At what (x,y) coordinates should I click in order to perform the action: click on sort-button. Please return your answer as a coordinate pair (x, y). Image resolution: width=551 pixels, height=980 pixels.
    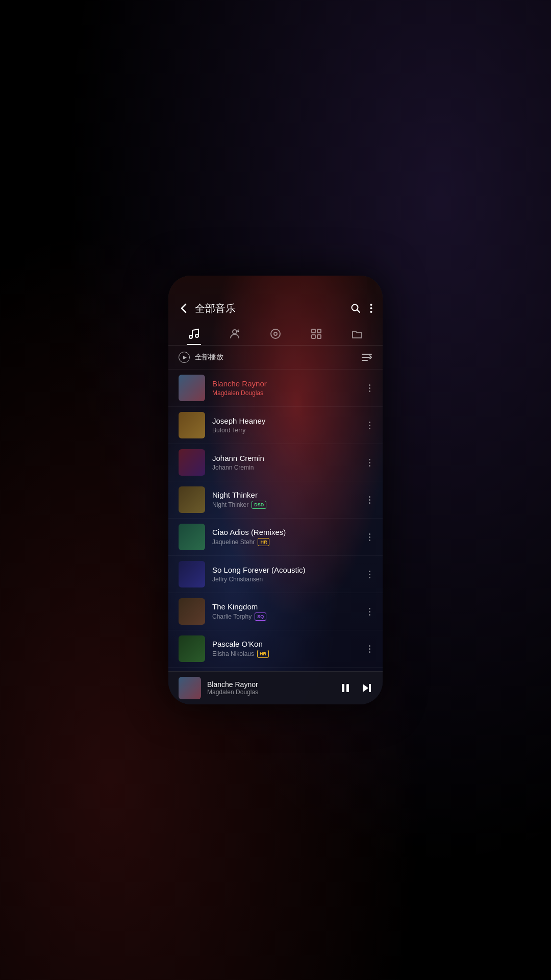
    Looking at the image, I should click on (367, 357).